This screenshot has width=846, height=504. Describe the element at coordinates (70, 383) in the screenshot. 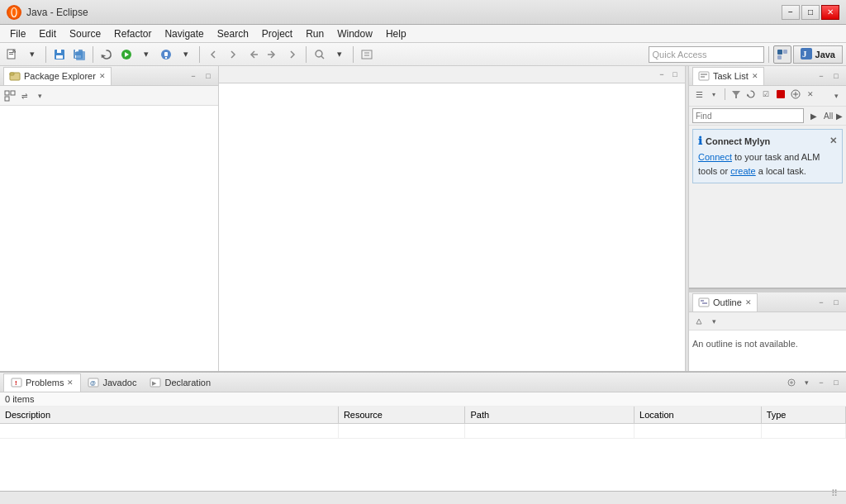

I see `problems-tab-close: ✕` at that location.